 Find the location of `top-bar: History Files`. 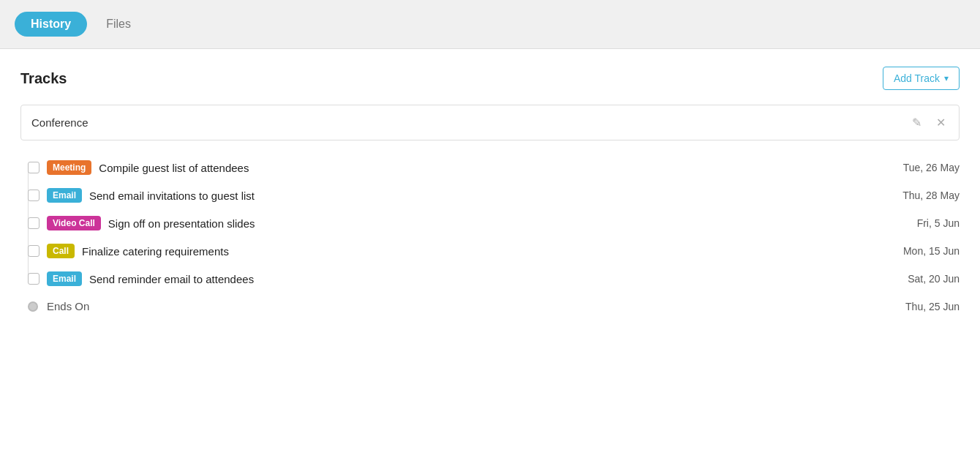

top-bar: History Files is located at coordinates (490, 25).